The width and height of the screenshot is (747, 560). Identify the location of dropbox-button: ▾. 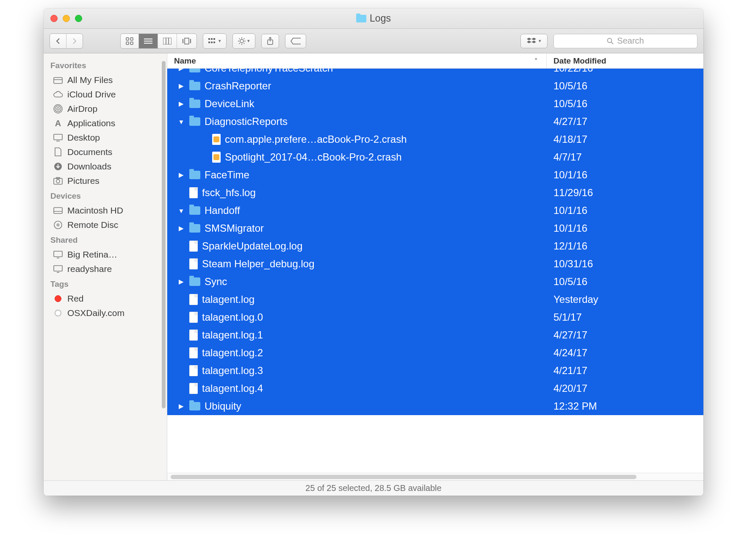
(534, 41).